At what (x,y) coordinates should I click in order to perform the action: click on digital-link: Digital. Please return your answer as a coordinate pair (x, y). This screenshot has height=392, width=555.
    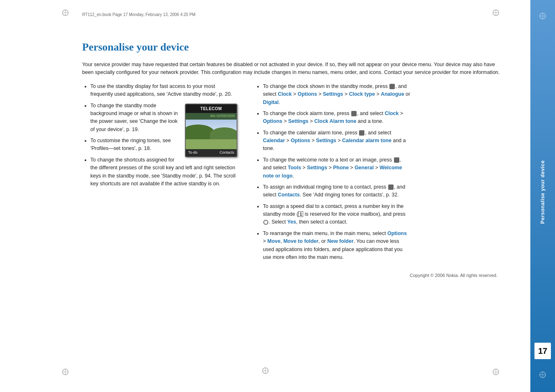
    Looking at the image, I should click on (271, 102).